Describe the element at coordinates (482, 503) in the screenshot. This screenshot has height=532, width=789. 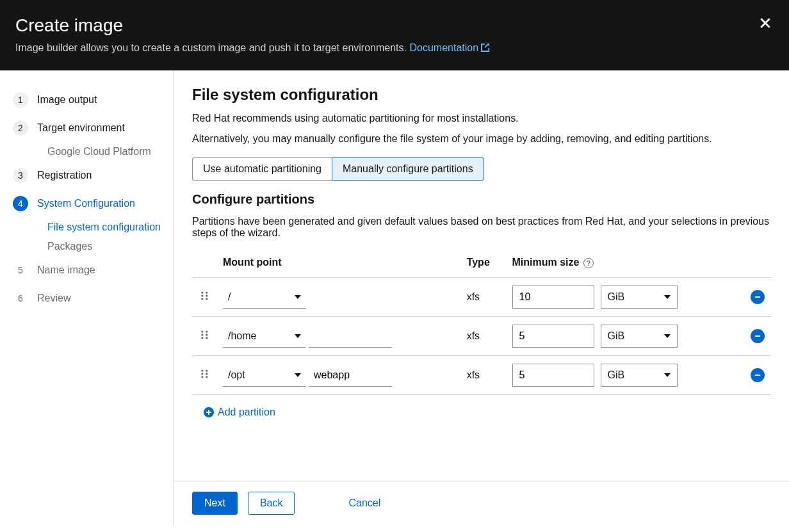
I see `wizard-footer: Next Back Cancel` at that location.